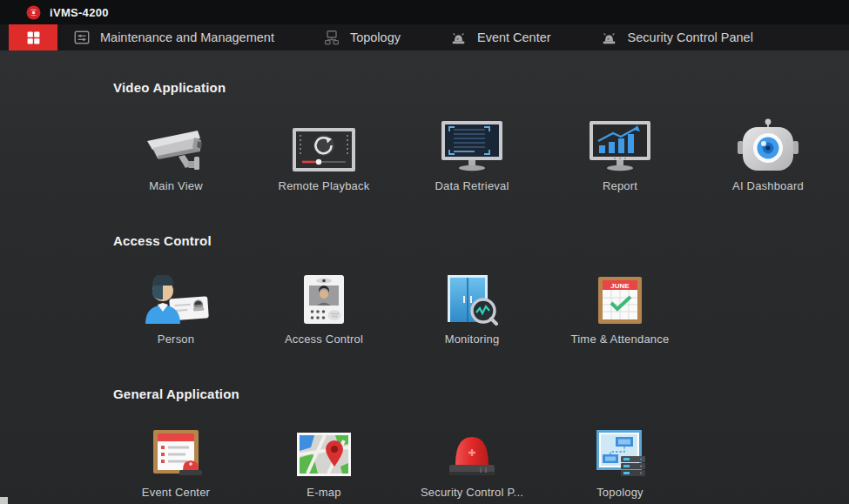 The image size is (849, 504). What do you see at coordinates (620, 309) in the screenshot?
I see `app-time-attendance: JUNE Time & Attendance` at bounding box center [620, 309].